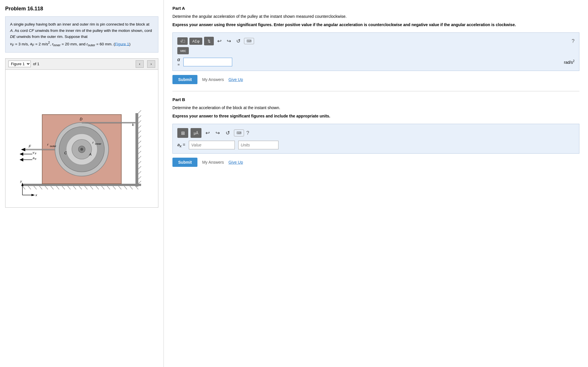 This screenshot has height=367, width=588. I want to click on part-b-title: Part B, so click(376, 99).